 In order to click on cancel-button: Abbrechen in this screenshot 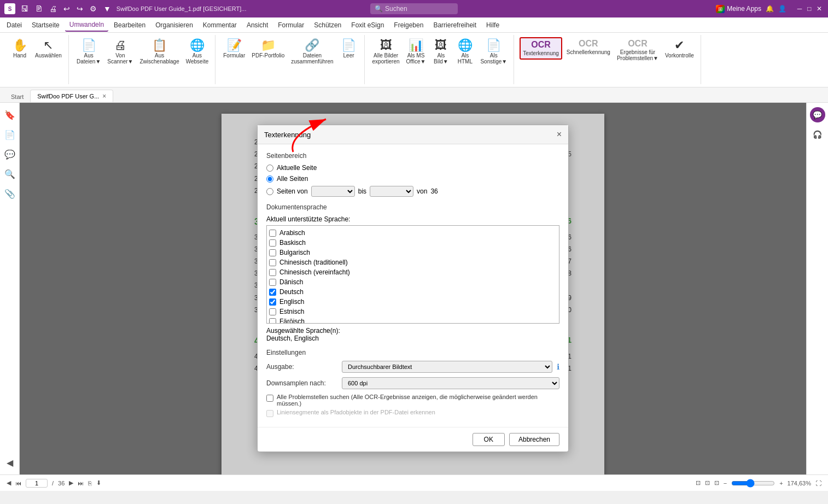, I will do `click(534, 439)`.